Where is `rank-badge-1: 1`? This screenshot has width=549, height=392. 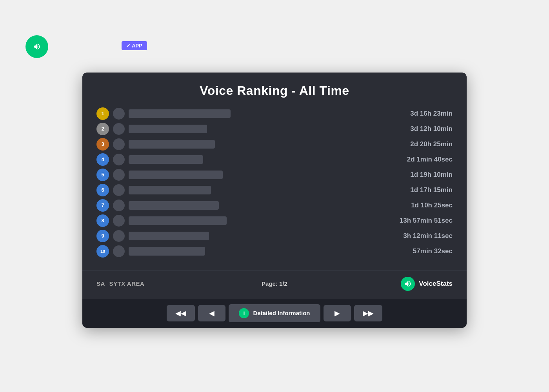
rank-badge-1: 1 is located at coordinates (103, 114).